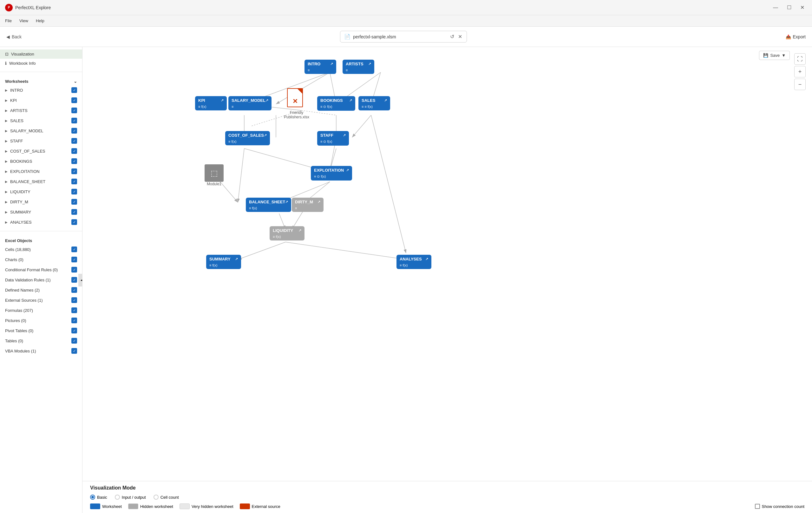  What do you see at coordinates (74, 151) in the screenshot?
I see `worksheet-checkbox-COST_OF_SALES` at bounding box center [74, 151].